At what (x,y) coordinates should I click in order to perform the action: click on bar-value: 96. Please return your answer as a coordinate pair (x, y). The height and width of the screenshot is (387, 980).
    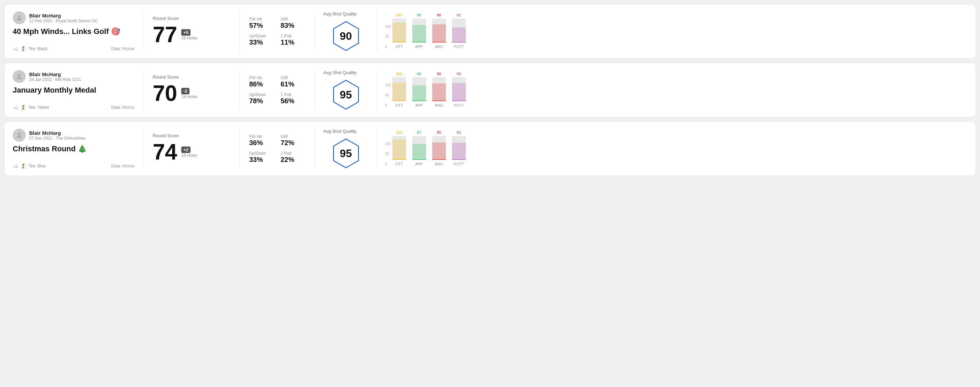
    Looking at the image, I should click on (439, 74).